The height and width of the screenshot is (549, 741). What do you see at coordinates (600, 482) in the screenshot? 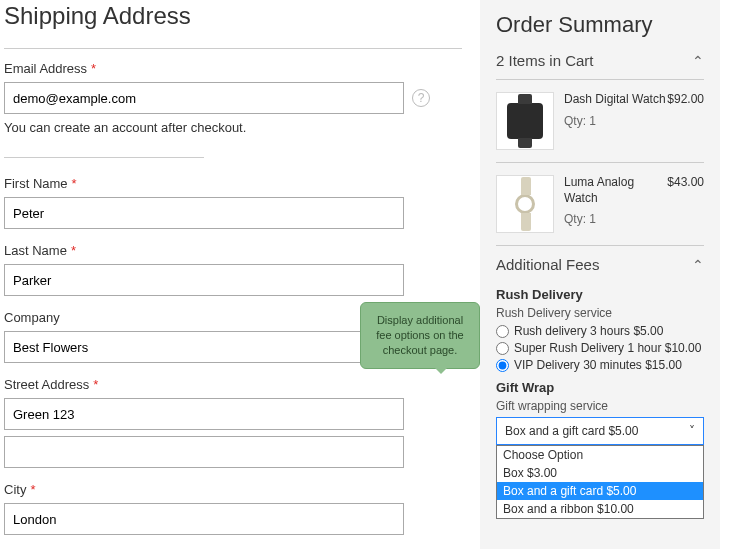
I see `gift-dropdown: Choose Option Box $3.00 Box and a gift c…` at bounding box center [600, 482].